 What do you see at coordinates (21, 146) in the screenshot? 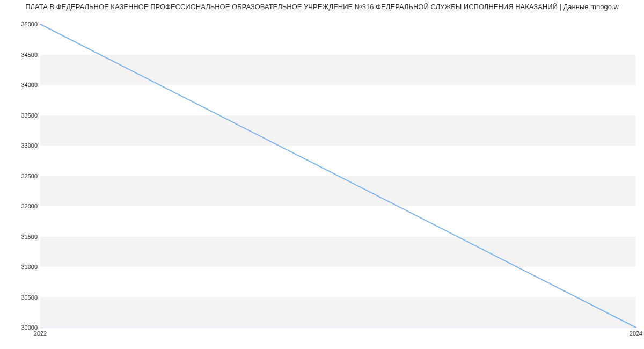
I see `y-tick-label: 33000` at bounding box center [21, 146].